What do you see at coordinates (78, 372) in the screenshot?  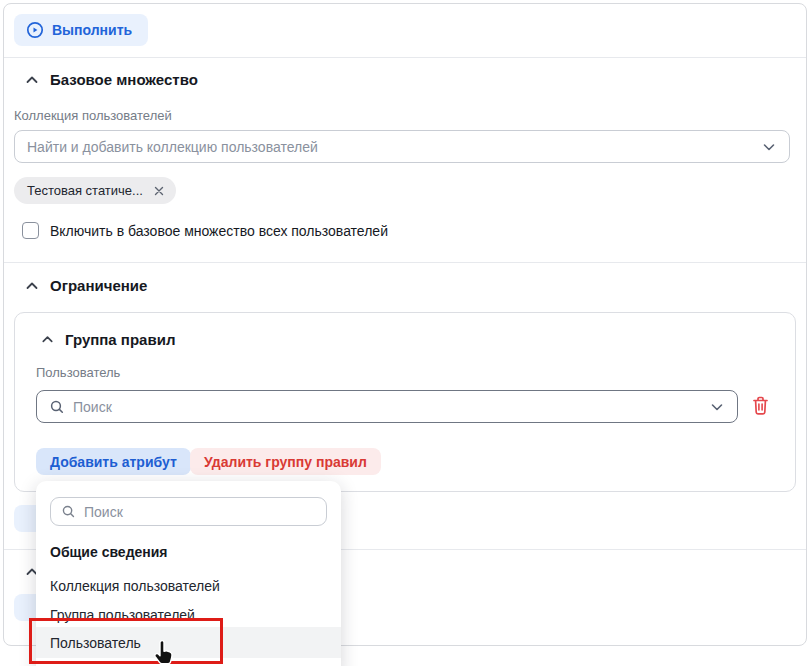 I see `user-field-label: Пользователь` at bounding box center [78, 372].